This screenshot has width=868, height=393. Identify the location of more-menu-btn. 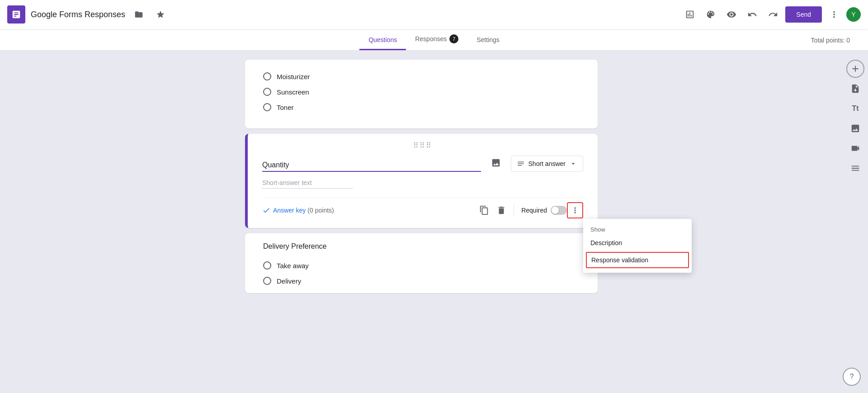
(834, 14).